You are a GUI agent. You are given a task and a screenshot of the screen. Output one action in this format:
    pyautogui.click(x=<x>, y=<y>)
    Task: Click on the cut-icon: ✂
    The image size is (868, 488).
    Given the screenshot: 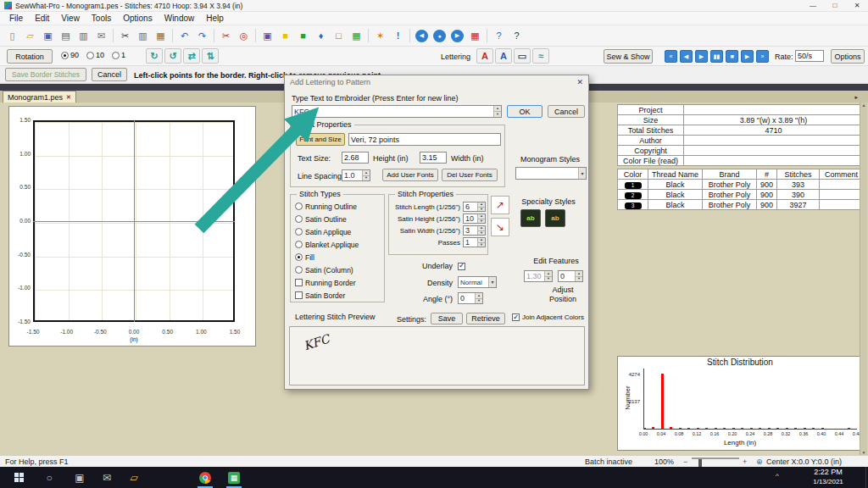 What is the action you would take?
    pyautogui.click(x=125, y=36)
    